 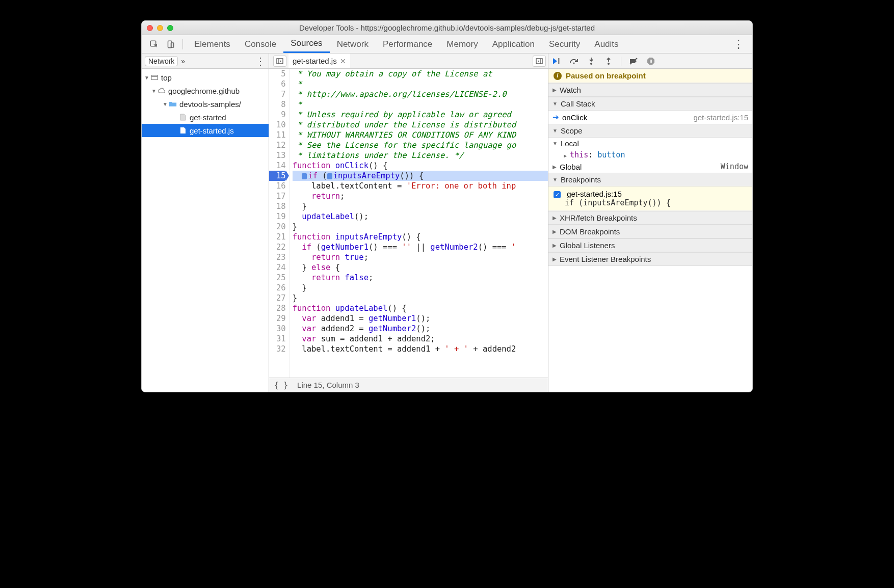 I want to click on current-frame-icon: ➔, so click(x=556, y=117).